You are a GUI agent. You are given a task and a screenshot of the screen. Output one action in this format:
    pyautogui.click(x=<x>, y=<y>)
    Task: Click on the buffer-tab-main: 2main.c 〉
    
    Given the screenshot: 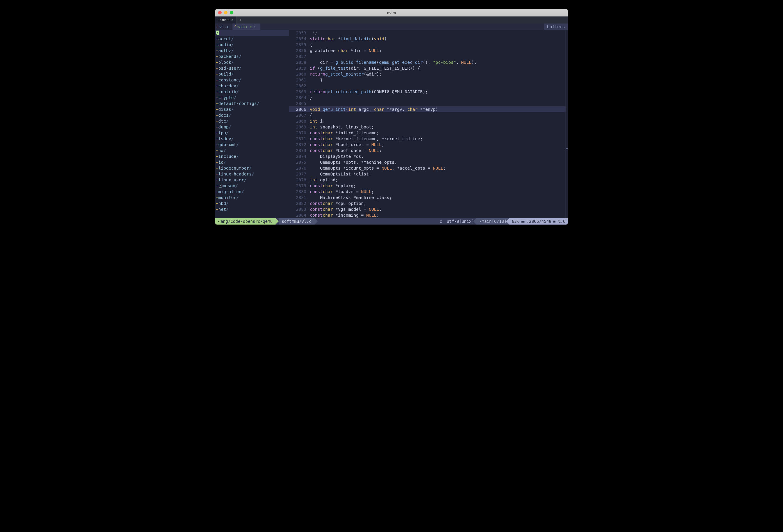 What is the action you would take?
    pyautogui.click(x=247, y=27)
    